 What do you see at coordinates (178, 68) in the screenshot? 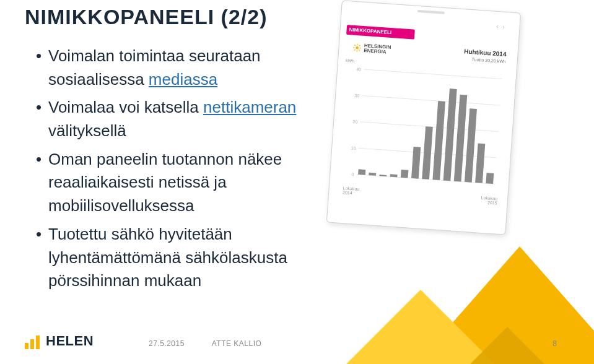
I see `bullet-item: Voimalan toimintaa seurataan sosiaalises…` at bounding box center [178, 68].